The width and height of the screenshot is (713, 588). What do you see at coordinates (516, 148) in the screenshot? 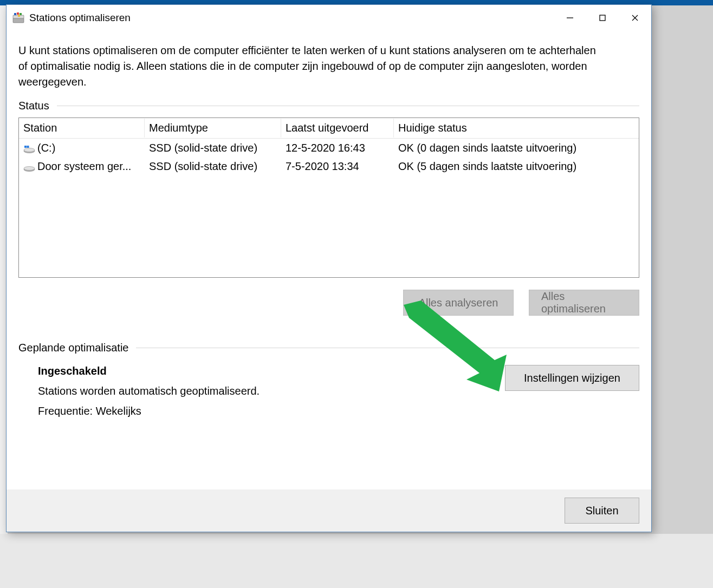
I see `drive-status: OK (0 dagen sinds laatste uitvoering)` at bounding box center [516, 148].